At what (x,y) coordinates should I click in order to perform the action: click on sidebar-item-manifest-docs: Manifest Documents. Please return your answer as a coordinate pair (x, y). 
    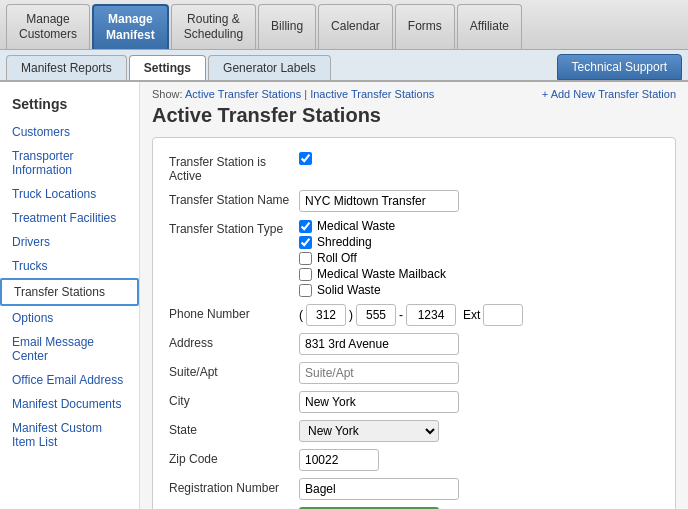
    Looking at the image, I should click on (70, 404).